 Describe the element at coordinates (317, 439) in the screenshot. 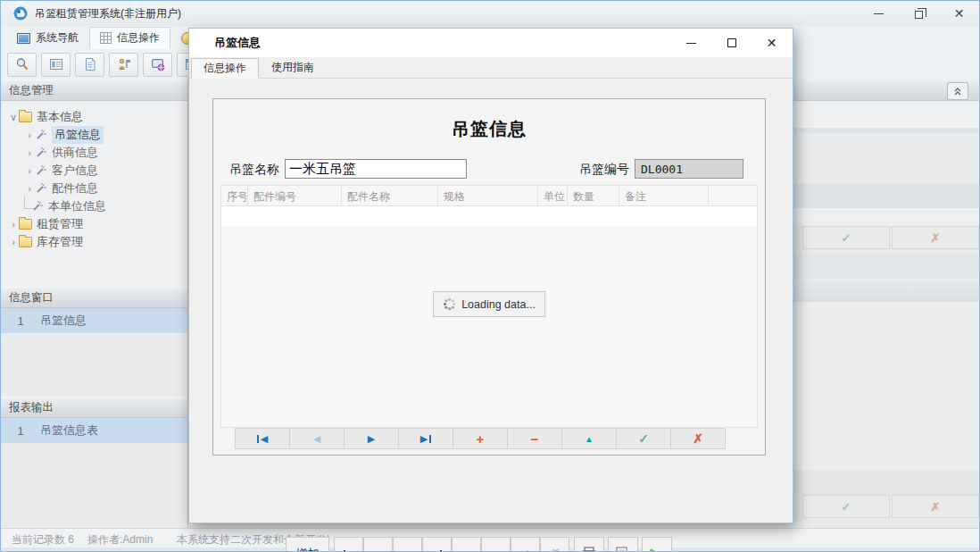

I see `prev-icon: ◀` at that location.